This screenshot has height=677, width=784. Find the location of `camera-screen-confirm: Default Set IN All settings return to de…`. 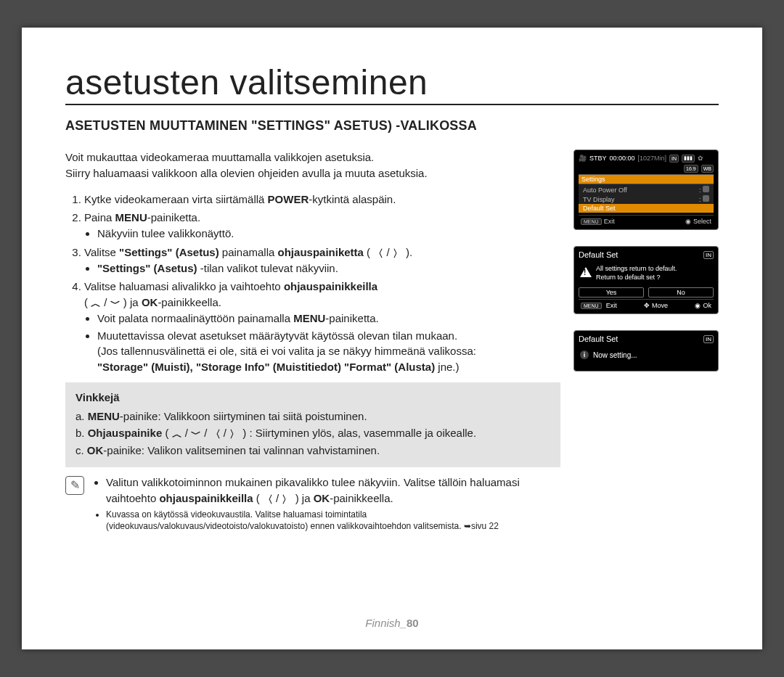

camera-screen-confirm: Default Set IN All settings return to de… is located at coordinates (646, 280).